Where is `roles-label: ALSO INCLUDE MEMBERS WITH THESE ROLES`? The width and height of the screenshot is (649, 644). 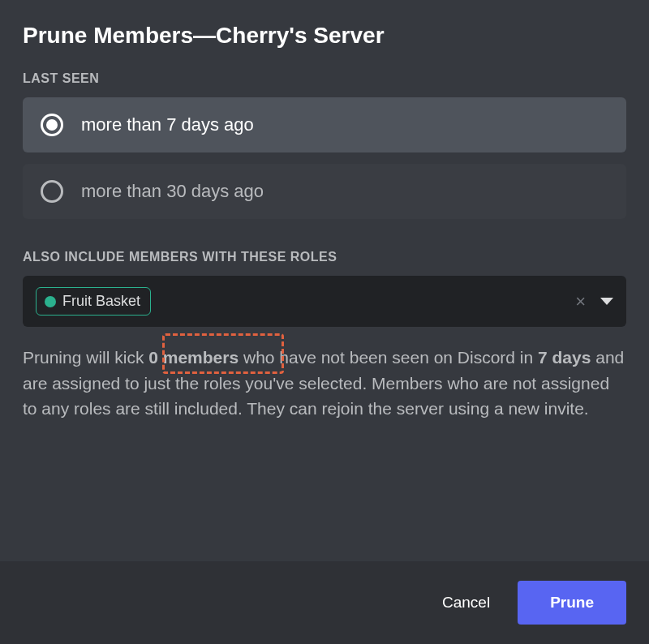 roles-label: ALSO INCLUDE MEMBERS WITH THESE ROLES is located at coordinates (324, 257).